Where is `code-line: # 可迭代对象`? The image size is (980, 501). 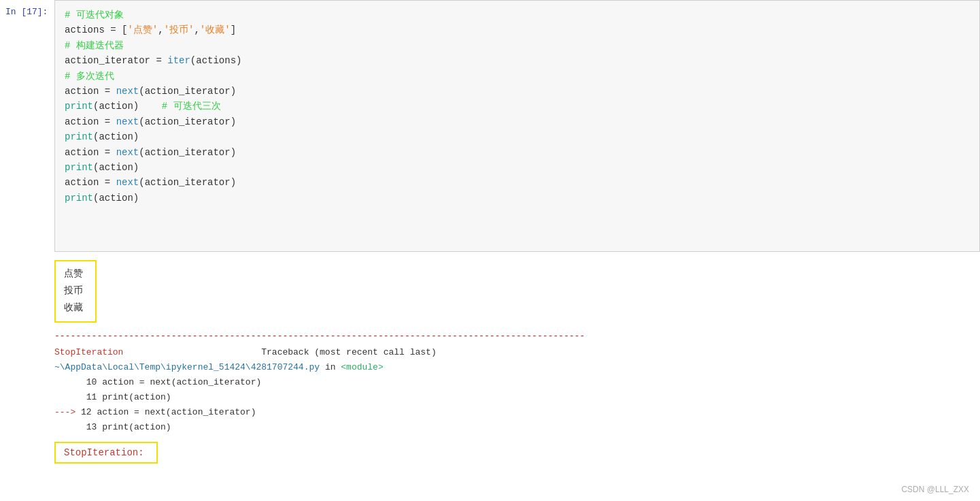 code-line: # 可迭代对象 is located at coordinates (517, 15).